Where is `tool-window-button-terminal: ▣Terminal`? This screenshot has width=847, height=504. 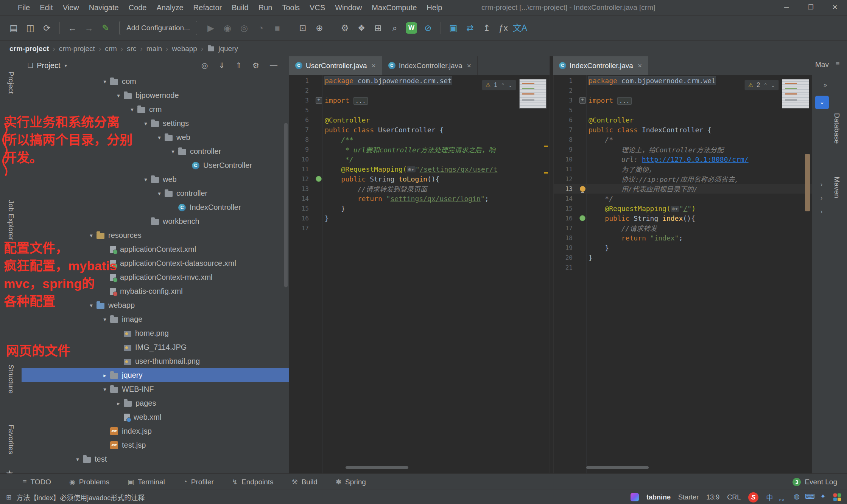
tool-window-button-terminal: ▣Terminal is located at coordinates (146, 482).